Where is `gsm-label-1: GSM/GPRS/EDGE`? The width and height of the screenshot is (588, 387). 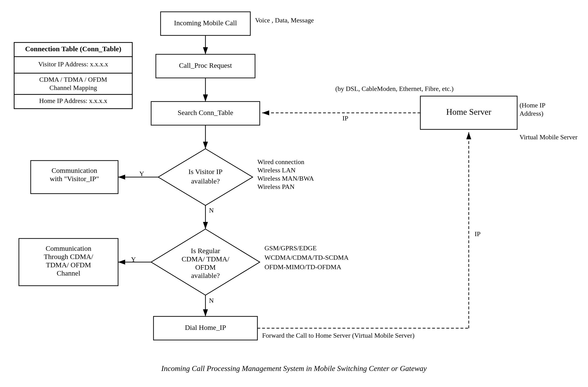
gsm-label-1: GSM/GPRS/EDGE is located at coordinates (291, 248).